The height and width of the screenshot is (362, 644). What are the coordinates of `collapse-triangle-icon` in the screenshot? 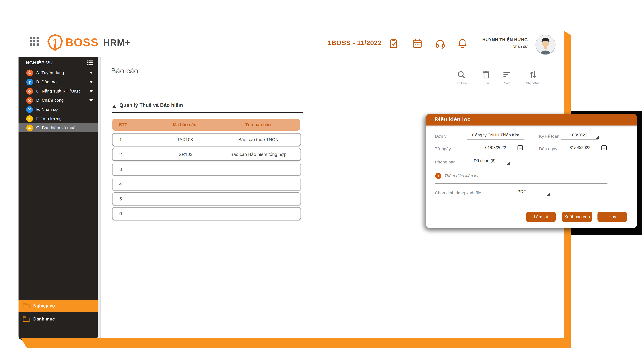 It's located at (114, 106).